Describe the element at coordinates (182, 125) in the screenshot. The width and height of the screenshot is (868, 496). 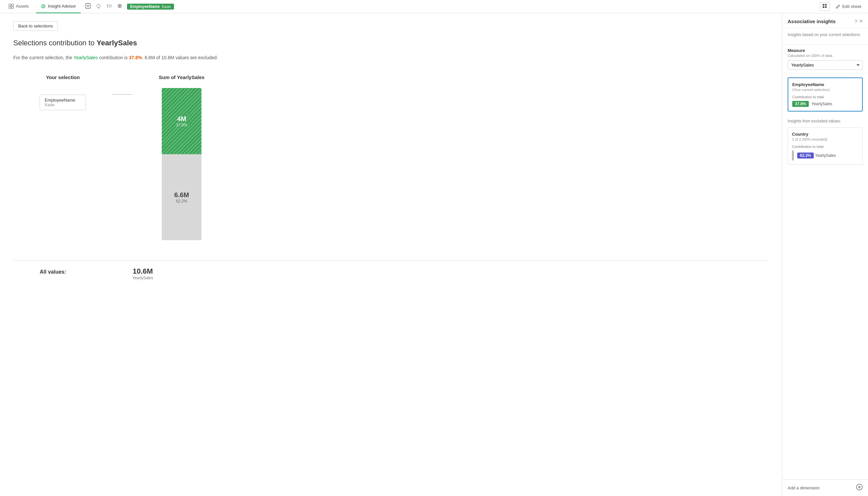
I see `green-pct: 37.8%` at that location.